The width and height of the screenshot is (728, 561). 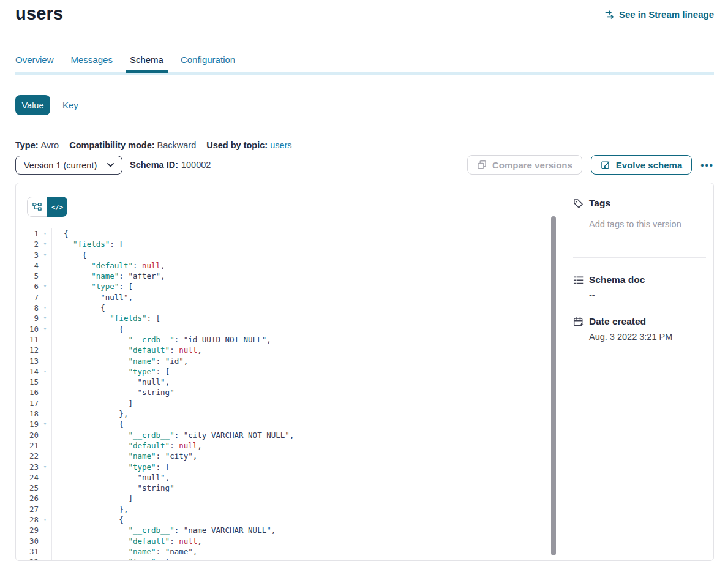 What do you see at coordinates (283, 435) in the screenshot?
I see `code-line: 20 "__crdb__": "city VARCHAR NOT NULL",` at bounding box center [283, 435].